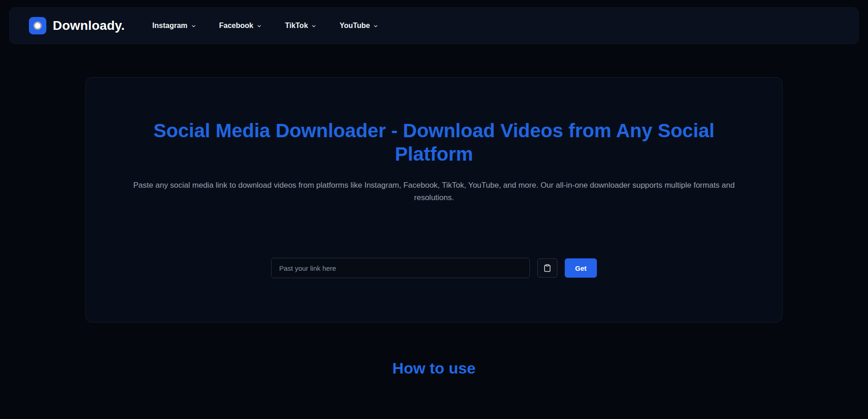 This screenshot has width=868, height=419. What do you see at coordinates (581, 268) in the screenshot?
I see `get-button: Get` at bounding box center [581, 268].